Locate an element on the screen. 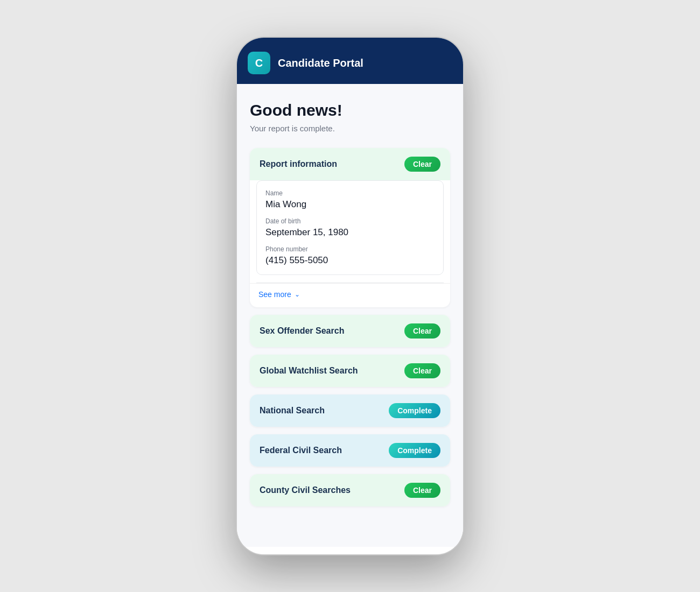  search-card-title-1: Global Watchlist Search is located at coordinates (309, 371).